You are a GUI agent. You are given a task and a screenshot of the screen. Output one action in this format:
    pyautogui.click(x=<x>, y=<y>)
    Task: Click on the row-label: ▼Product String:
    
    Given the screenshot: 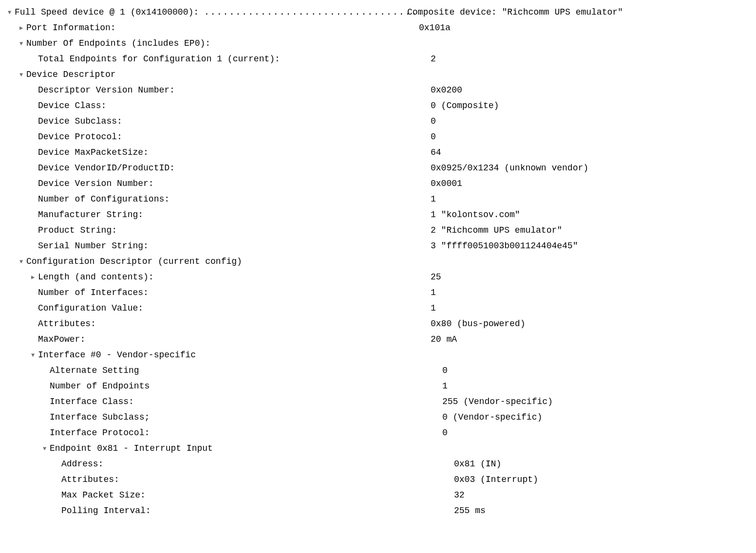 What is the action you would take?
    pyautogui.click(x=219, y=231)
    